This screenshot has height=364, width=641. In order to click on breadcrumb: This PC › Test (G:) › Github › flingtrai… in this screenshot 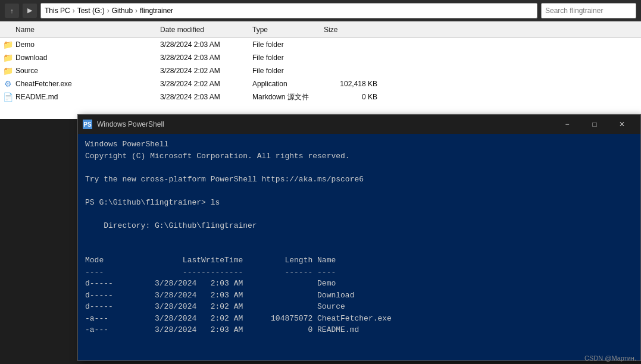, I will do `click(289, 11)`.